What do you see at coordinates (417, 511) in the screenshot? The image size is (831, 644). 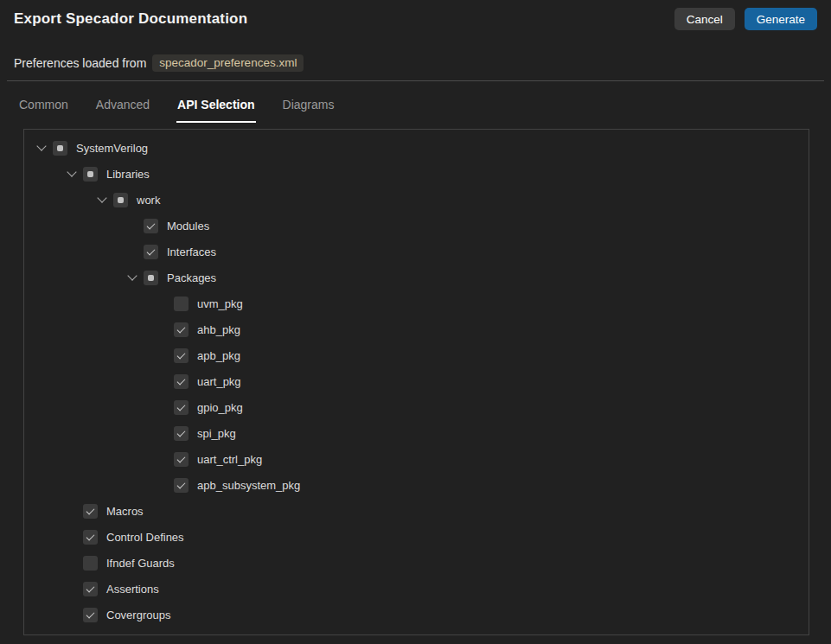 I see `tree-row: Macros` at bounding box center [417, 511].